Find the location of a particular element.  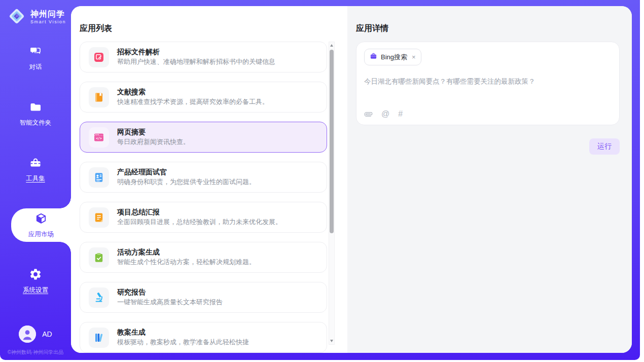

toolbox-icon is located at coordinates (35, 164).